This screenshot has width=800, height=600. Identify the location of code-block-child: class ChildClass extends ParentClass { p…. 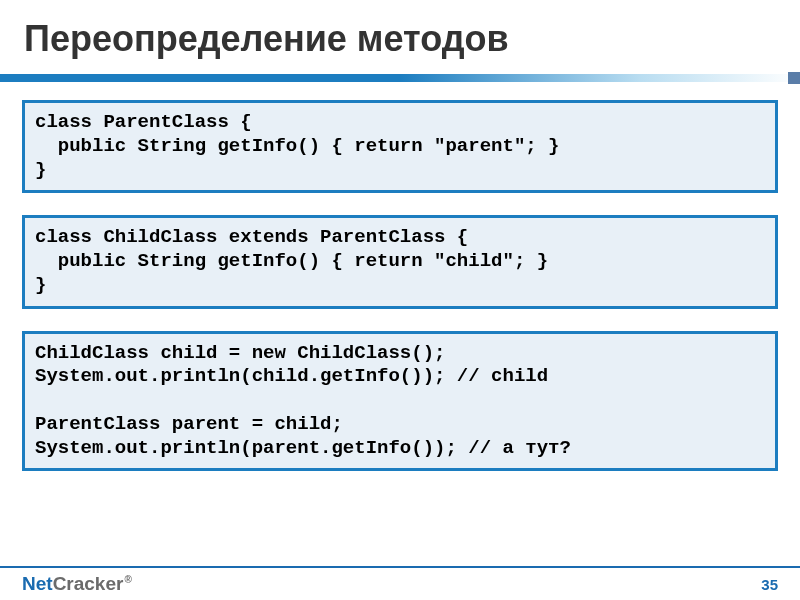
(400, 262).